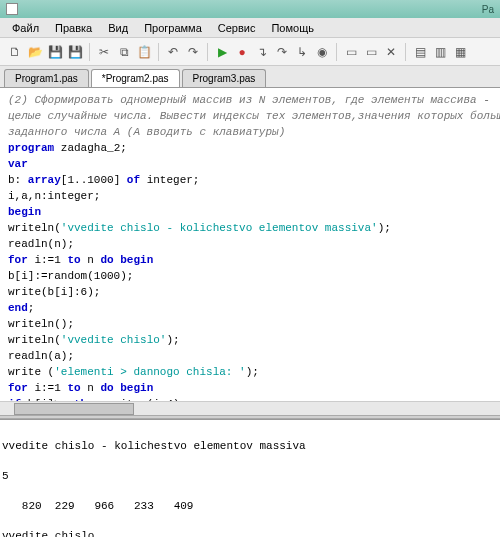 The image size is (500, 537). I want to click on kw: end, so click(18, 308).